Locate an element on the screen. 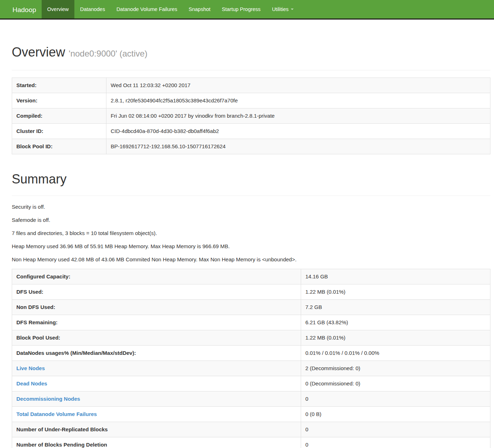  row-label: Number of Blocks Pending Deletion is located at coordinates (157, 443).